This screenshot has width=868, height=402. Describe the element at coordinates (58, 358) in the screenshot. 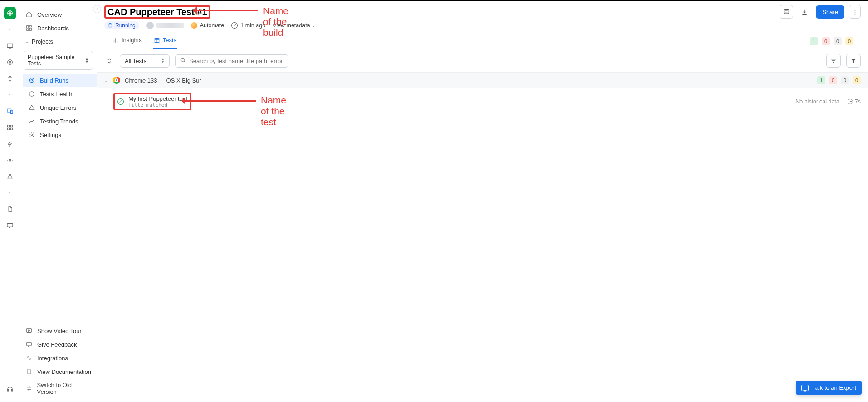

I see `sidebar-item-integrations: Integrations` at that location.